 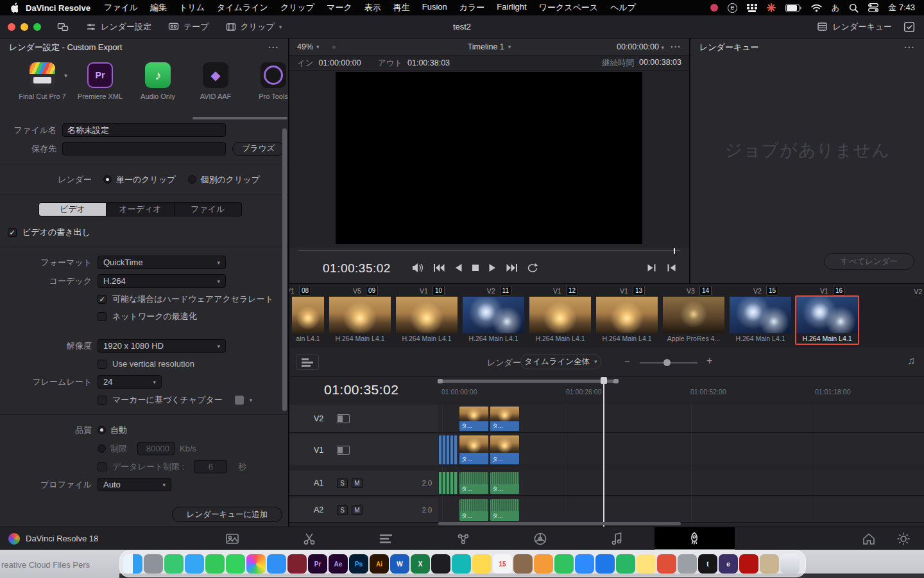 I want to click on menu-item-9: カラー, so click(x=472, y=8).